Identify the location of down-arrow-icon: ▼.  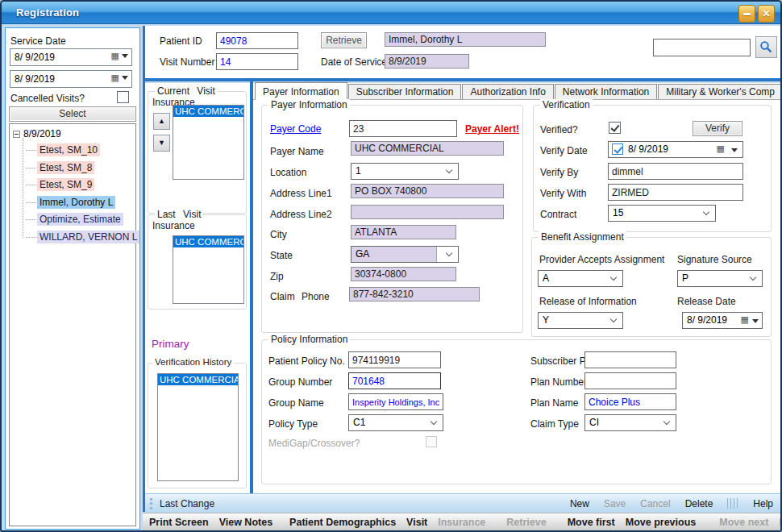
(161, 143).